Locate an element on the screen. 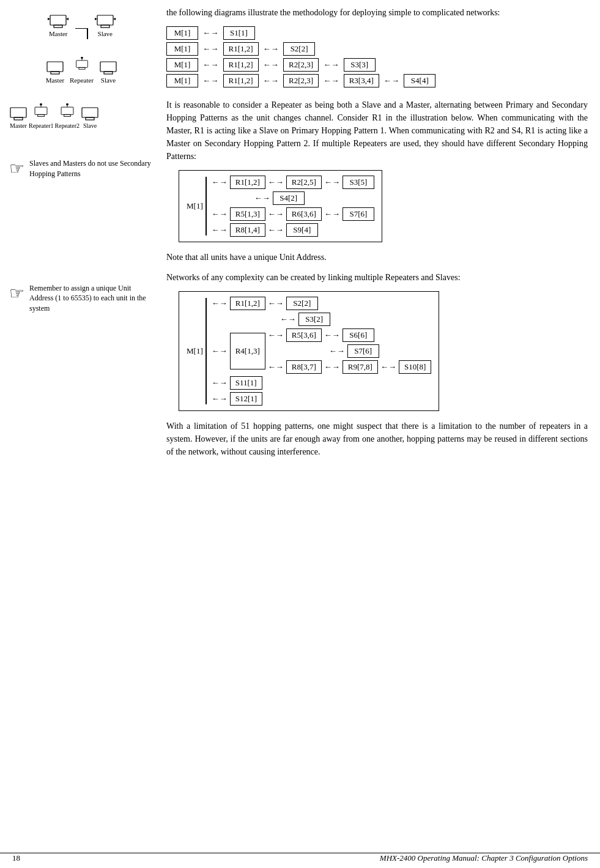  device-repeater2: Repeater2 is located at coordinates (67, 115).